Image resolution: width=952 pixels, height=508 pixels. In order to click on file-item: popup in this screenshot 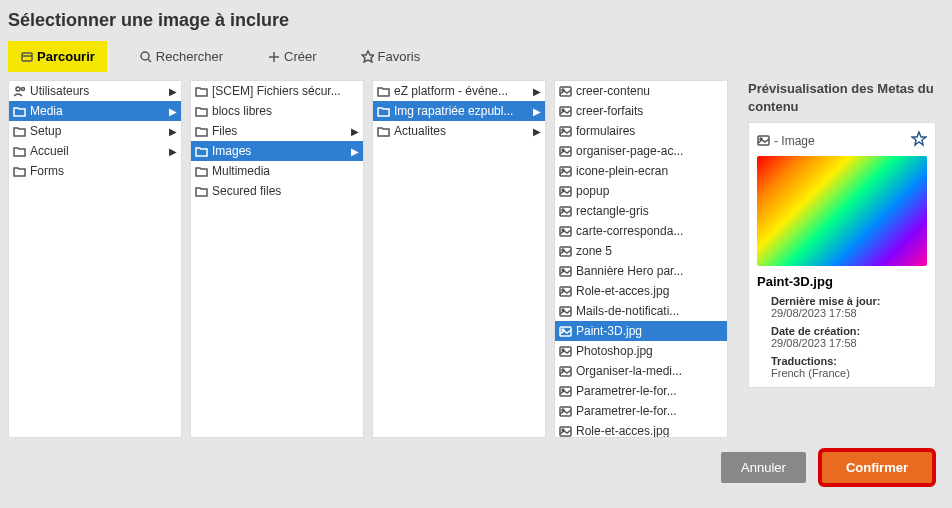, I will do `click(641, 191)`.